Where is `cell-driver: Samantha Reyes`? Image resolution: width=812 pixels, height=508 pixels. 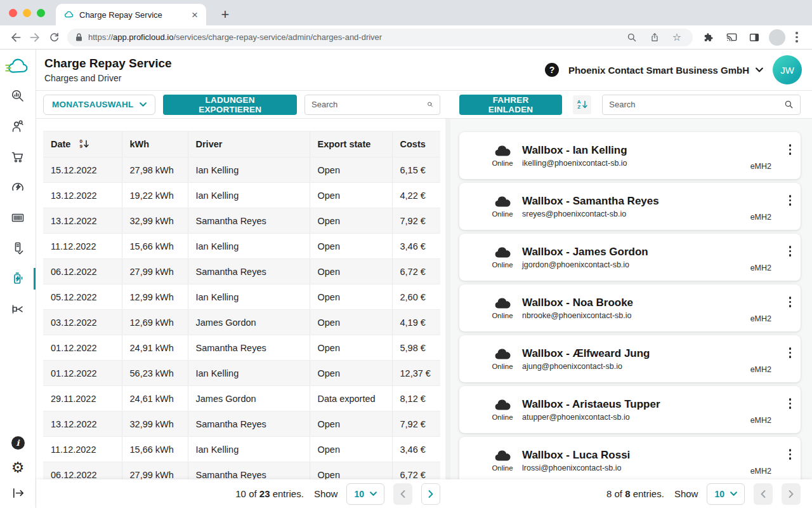 cell-driver: Samantha Reyes is located at coordinates (249, 424).